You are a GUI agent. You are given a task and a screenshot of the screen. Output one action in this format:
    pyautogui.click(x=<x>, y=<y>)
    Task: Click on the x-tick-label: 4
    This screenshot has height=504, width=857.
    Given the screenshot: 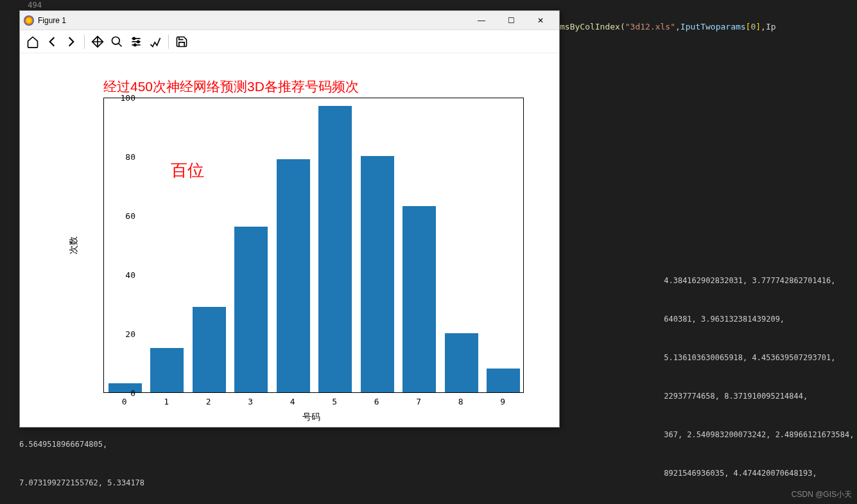 What is the action you would take?
    pyautogui.click(x=293, y=402)
    